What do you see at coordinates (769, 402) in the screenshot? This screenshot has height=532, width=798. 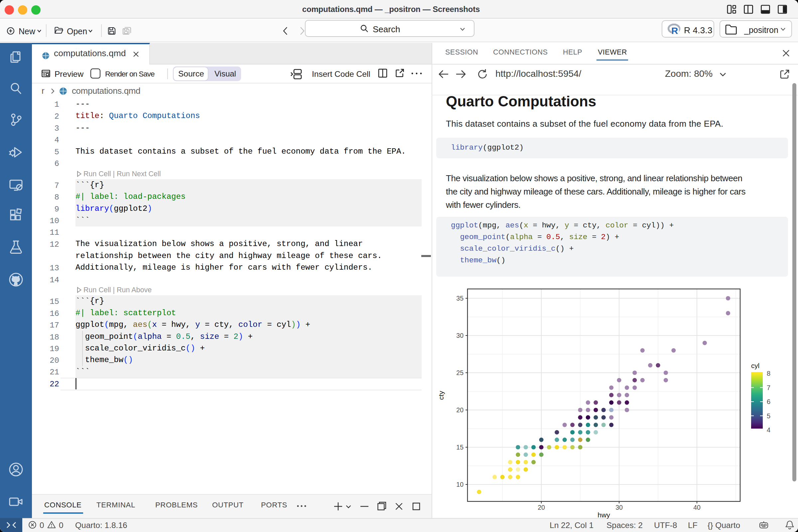 I see `svg-text: 6` at bounding box center [769, 402].